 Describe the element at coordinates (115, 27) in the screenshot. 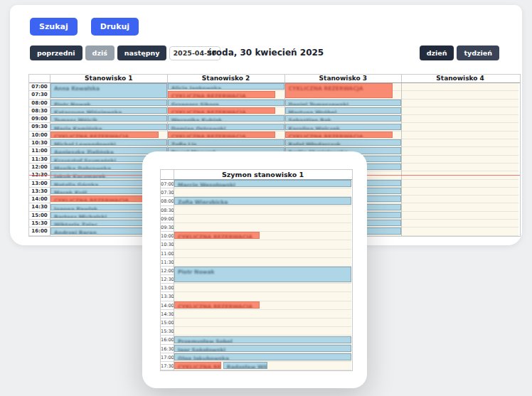

I see `print-button: Drukuj` at that location.